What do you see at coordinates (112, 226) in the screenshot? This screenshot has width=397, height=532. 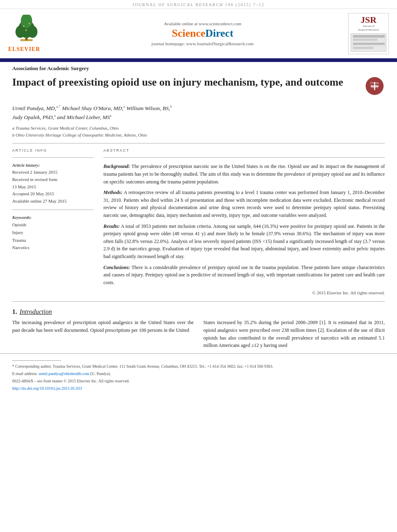 I see `results-label: Results:` at bounding box center [112, 226].